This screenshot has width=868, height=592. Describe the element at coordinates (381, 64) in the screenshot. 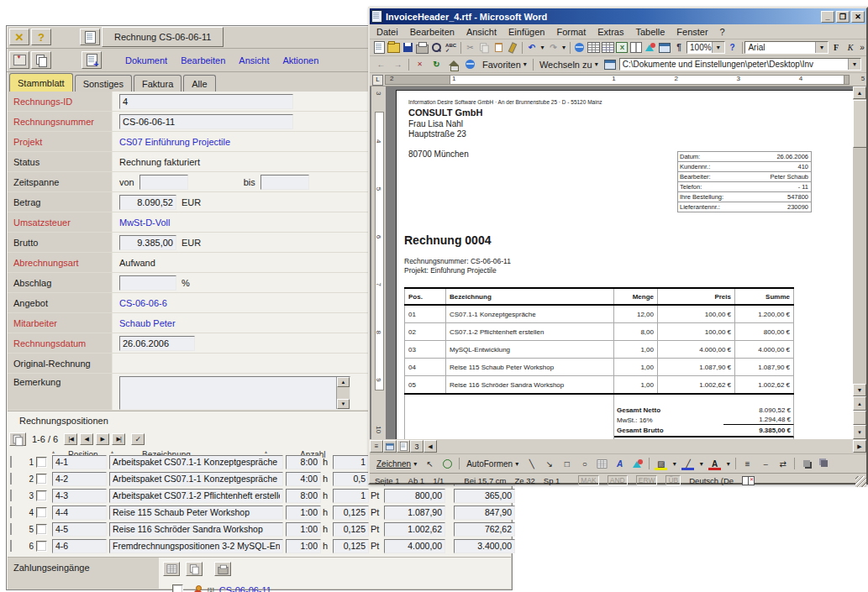

I see `back-button` at that location.